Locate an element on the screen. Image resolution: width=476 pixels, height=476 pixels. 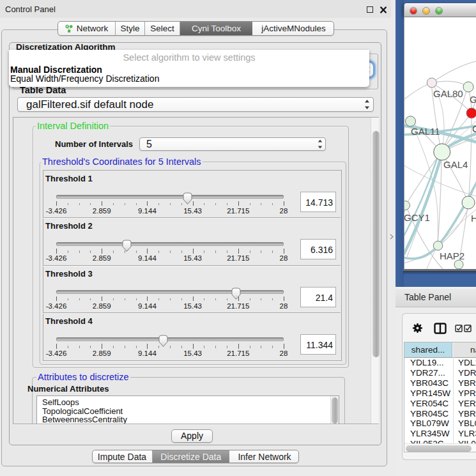
svg-text: GAL4 is located at coordinates (456, 165).